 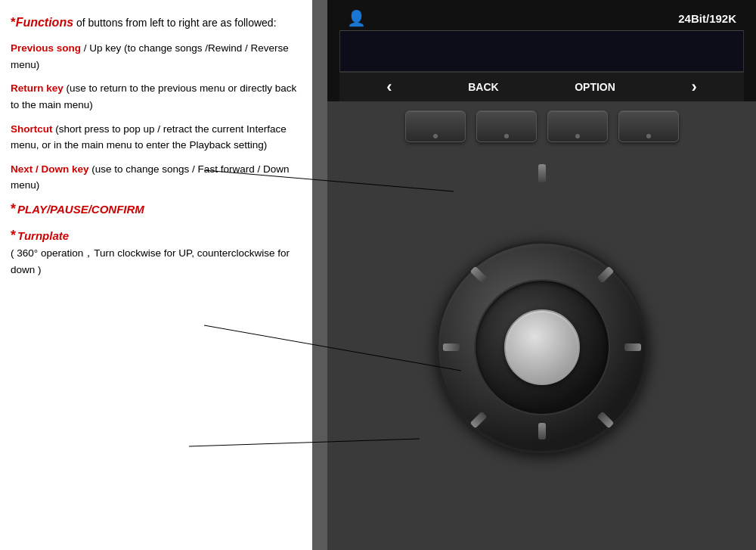 I want to click on turnplate-label: Turnplate, so click(x=43, y=236).